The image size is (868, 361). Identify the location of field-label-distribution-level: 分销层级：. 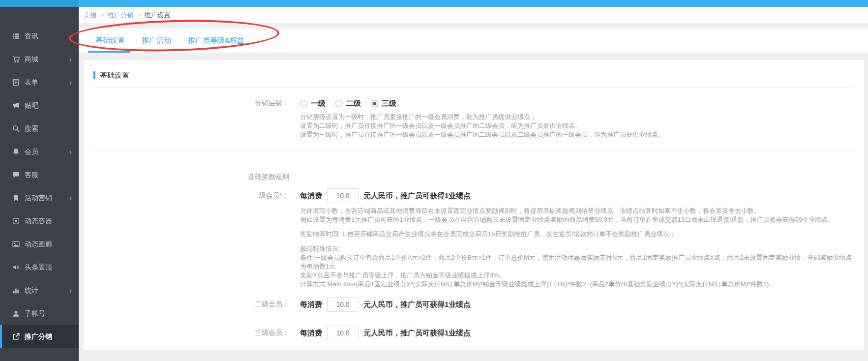
(191, 103).